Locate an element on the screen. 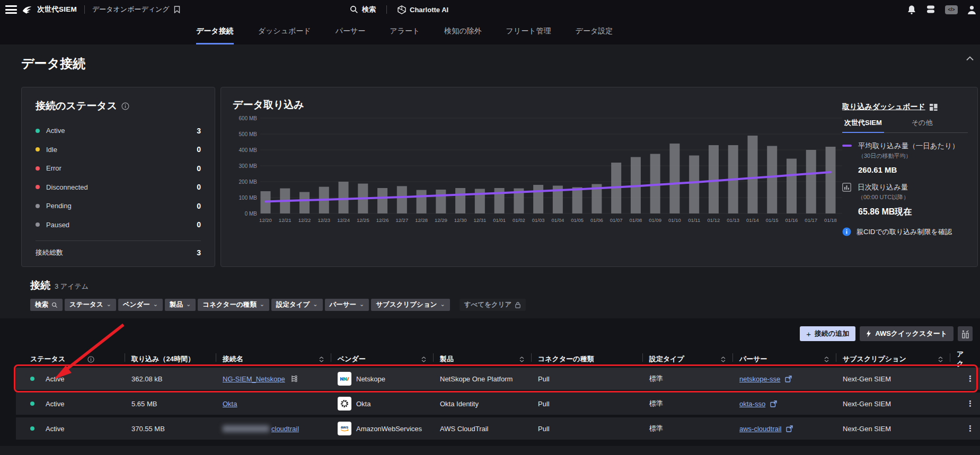 The width and height of the screenshot is (980, 455). tab-alerts: アラート is located at coordinates (405, 35).